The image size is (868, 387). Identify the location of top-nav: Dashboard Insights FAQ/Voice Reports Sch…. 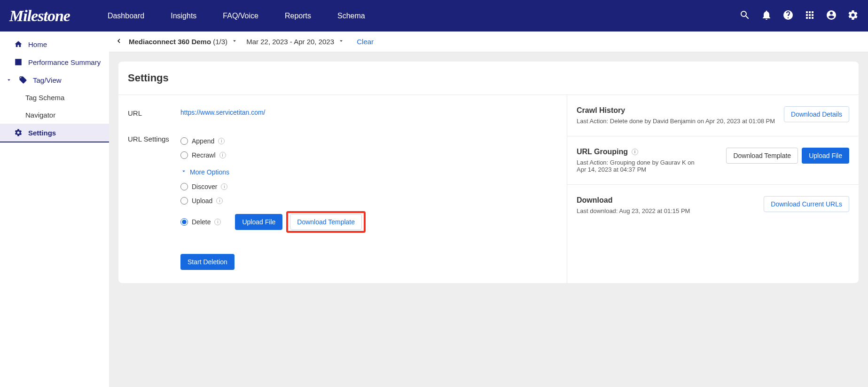
(423, 16).